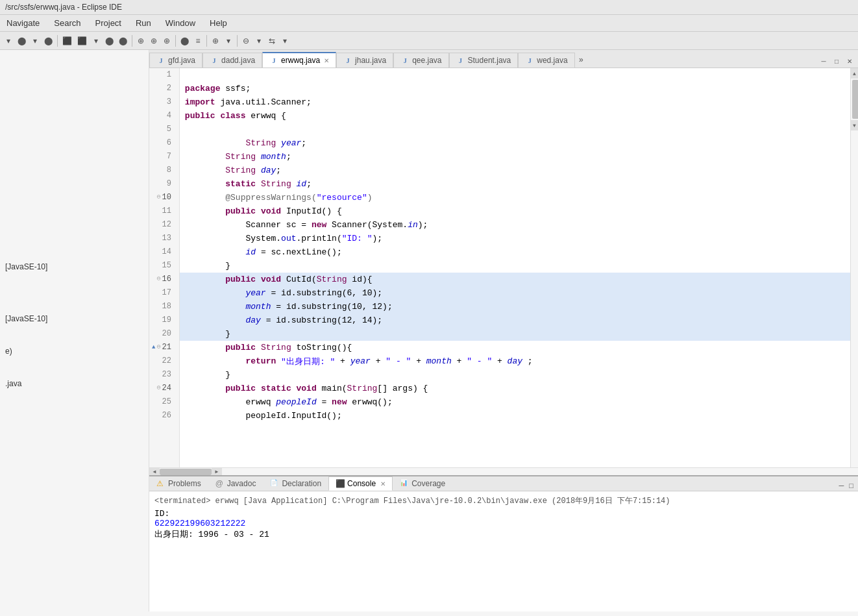  Describe the element at coordinates (842, 486) in the screenshot. I see `panel-minimize-btn: ─` at that location.